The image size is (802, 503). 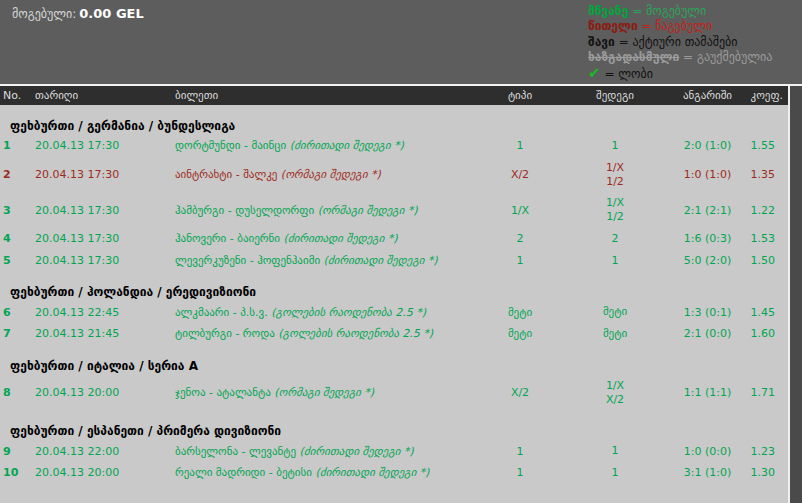 What do you see at coordinates (394, 146) in the screenshot?
I see `table-row: 1 20.04.13 17:30 დორტმუნდი - მაინცი (ძირ…` at bounding box center [394, 146].